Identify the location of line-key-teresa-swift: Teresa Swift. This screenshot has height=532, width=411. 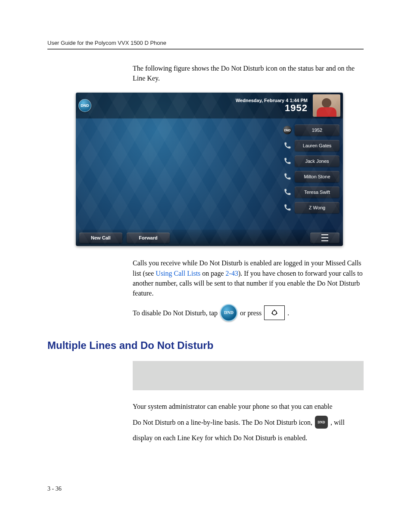
(311, 192).